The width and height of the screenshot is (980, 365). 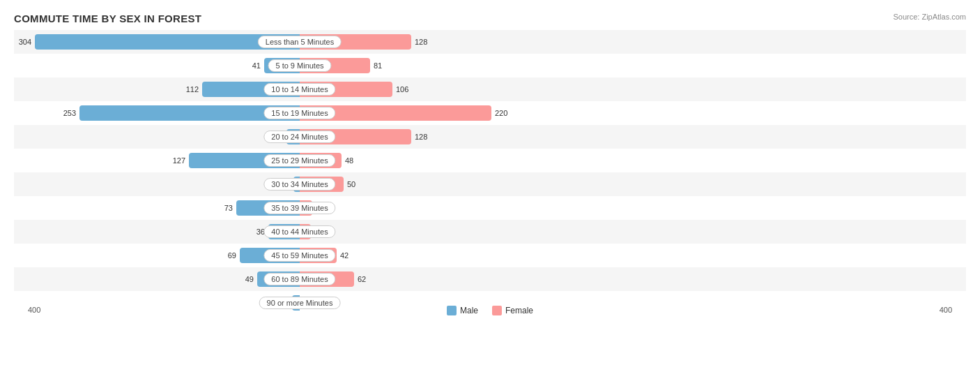 I want to click on left-section-7: 73, so click(x=157, y=208).